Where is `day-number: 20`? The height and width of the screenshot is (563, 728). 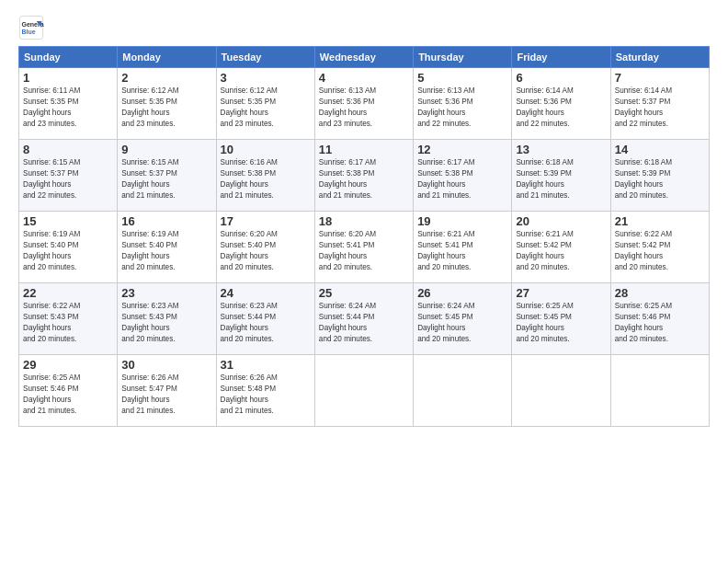 day-number: 20 is located at coordinates (561, 221).